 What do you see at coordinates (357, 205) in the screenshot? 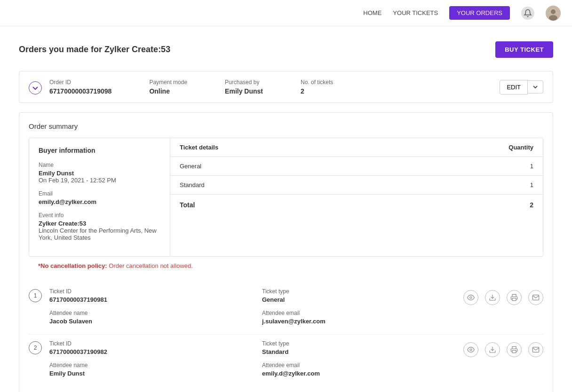
I see `ticket-total-row: Total 2` at bounding box center [357, 205].